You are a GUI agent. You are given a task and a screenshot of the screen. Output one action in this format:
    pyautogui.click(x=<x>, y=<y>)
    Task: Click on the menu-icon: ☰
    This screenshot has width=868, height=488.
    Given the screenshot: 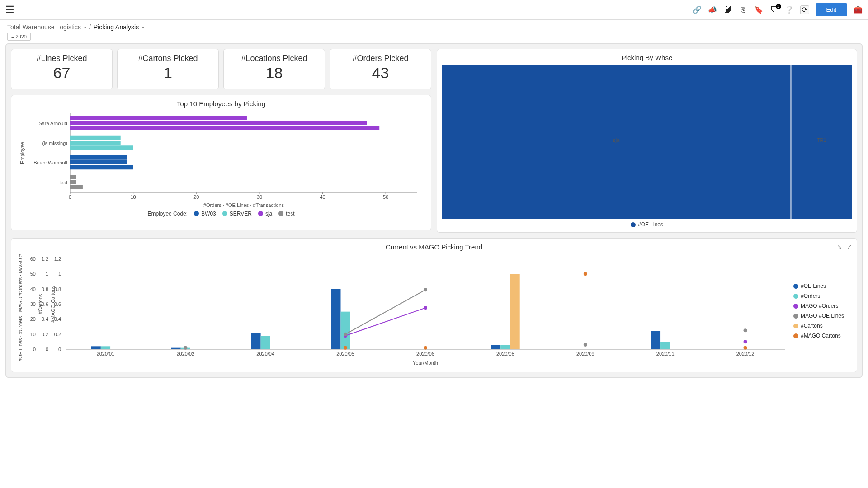 What is the action you would take?
    pyautogui.click(x=10, y=10)
    